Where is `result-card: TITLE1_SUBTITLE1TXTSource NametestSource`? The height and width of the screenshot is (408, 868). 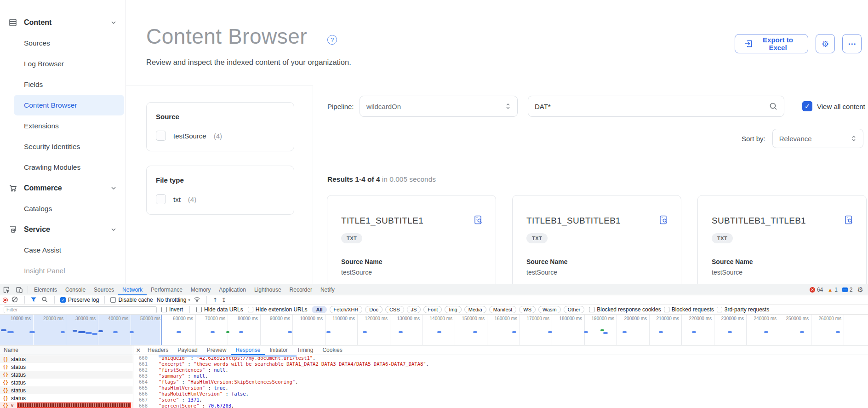 result-card: TITLE1_SUBTITLE1TXTSource NametestSource is located at coordinates (411, 239).